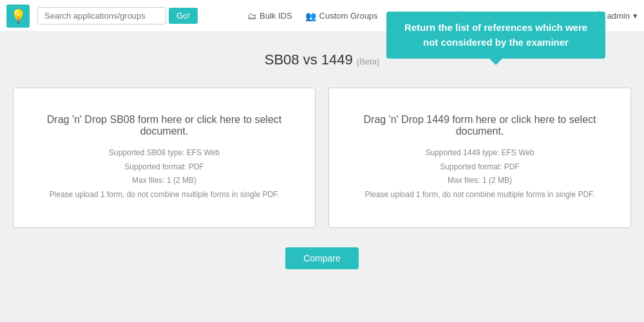 The width and height of the screenshot is (644, 322). I want to click on 1449-info-line4: Please upload 1 form, do not combine mul…, so click(480, 195).